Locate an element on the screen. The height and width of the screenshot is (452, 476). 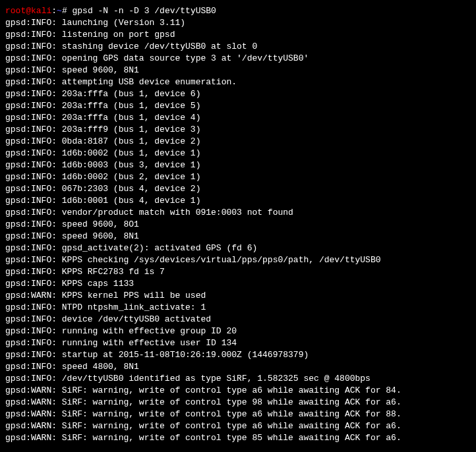
output-line: gpsd:INFO: 203a:fffa (bus 1, device 5) is located at coordinates (238, 106).